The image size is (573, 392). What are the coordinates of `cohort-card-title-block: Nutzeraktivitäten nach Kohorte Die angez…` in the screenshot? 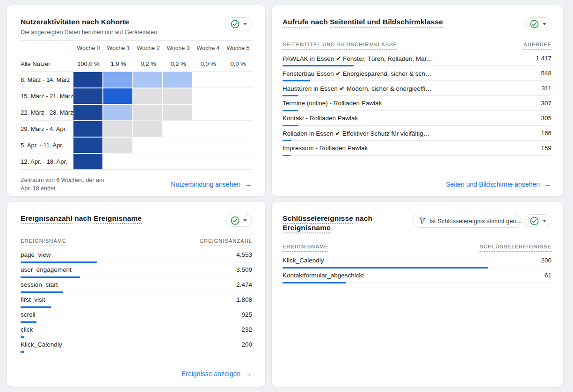 It's located at (89, 26).